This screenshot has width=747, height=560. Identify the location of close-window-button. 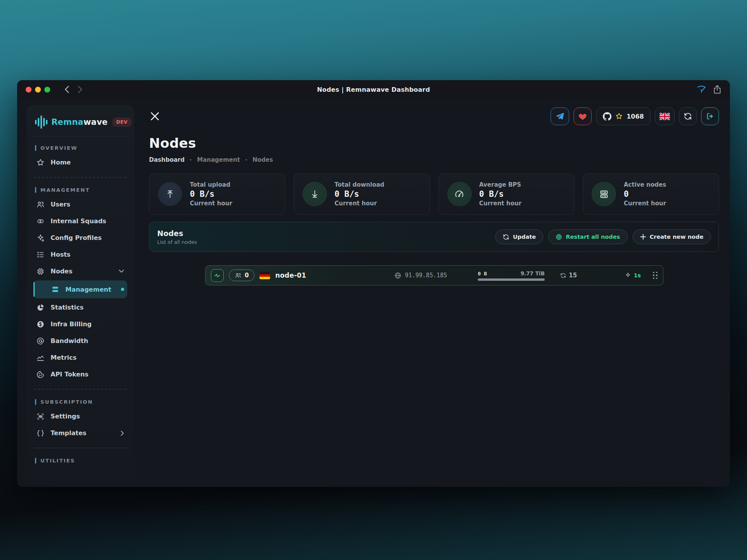
(29, 89).